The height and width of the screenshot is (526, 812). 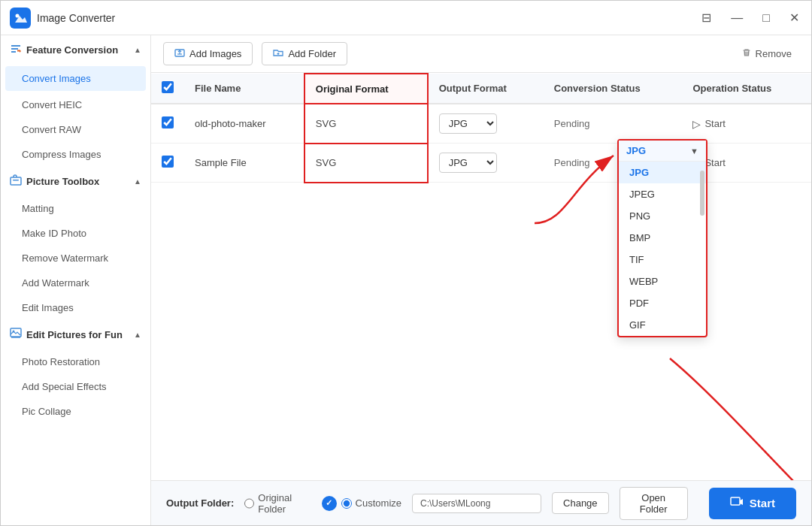 What do you see at coordinates (20, 18) in the screenshot?
I see `app-logo` at bounding box center [20, 18].